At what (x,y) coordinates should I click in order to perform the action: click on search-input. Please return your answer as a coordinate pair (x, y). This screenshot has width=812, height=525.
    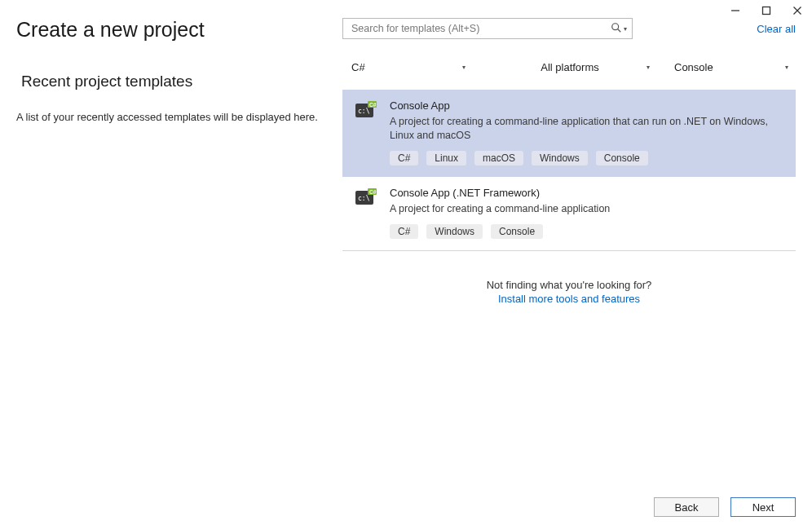
    Looking at the image, I should click on (480, 29).